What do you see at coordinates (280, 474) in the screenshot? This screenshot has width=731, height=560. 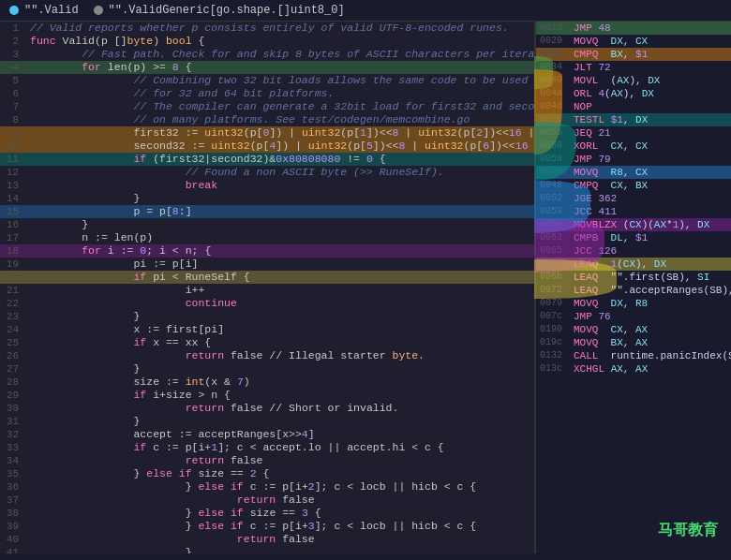 I see `line-content: } else if size == 2 {` at bounding box center [280, 474].